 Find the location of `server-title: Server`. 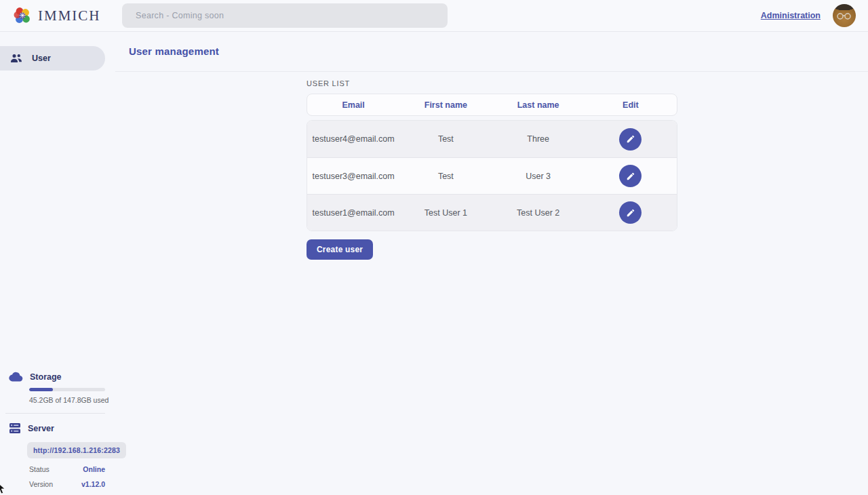

server-title: Server is located at coordinates (41, 429).